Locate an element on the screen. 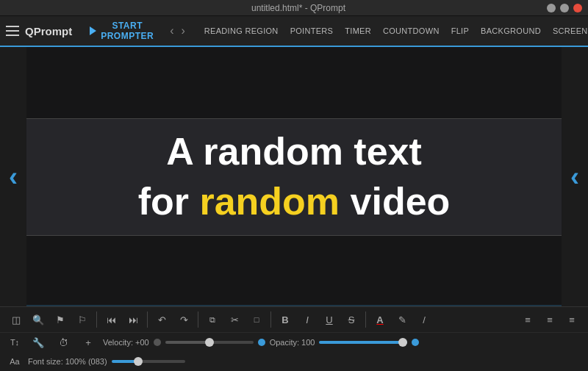  toolbar-row2: T↕ 🔧 ⏱ + Velocity: +00 Opacity: 100 is located at coordinates (294, 342).